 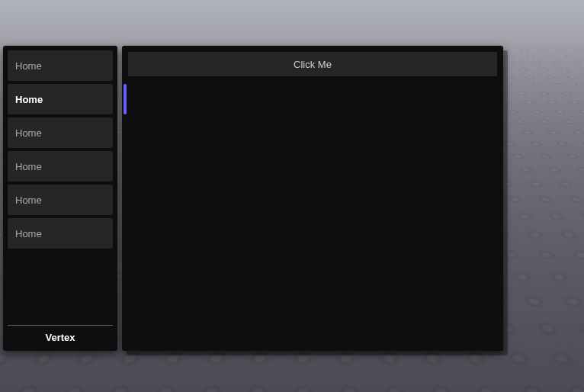 I want to click on sidebar-item-home-2: Home, so click(x=60, y=133).